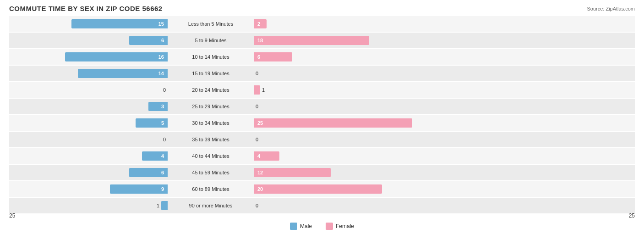  Describe the element at coordinates (332, 40) in the screenshot. I see `right-section: 18` at that location.